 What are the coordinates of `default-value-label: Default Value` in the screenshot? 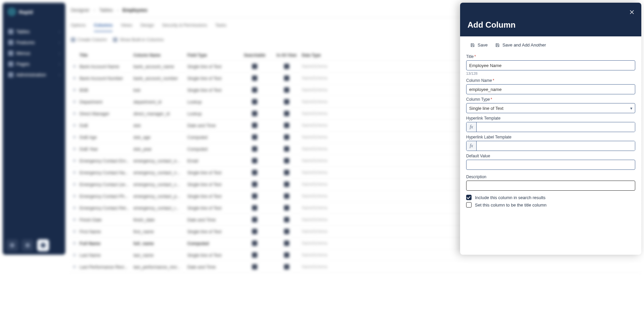 It's located at (551, 156).